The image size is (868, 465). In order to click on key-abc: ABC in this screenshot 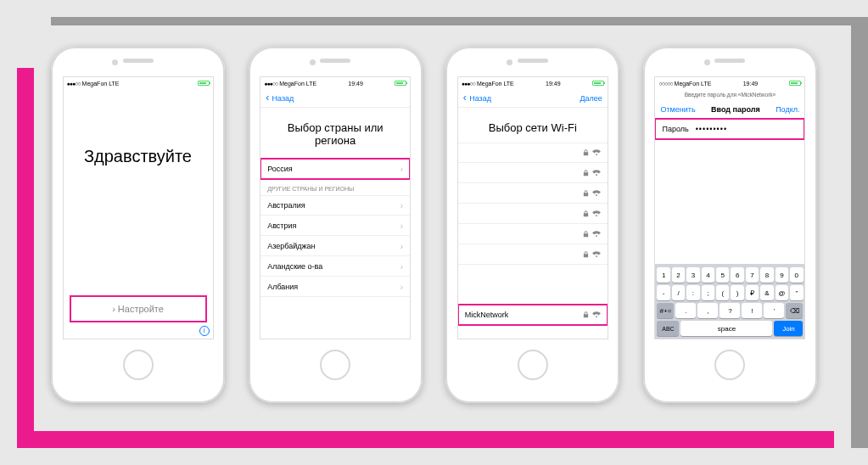, I will do `click(668, 328)`.